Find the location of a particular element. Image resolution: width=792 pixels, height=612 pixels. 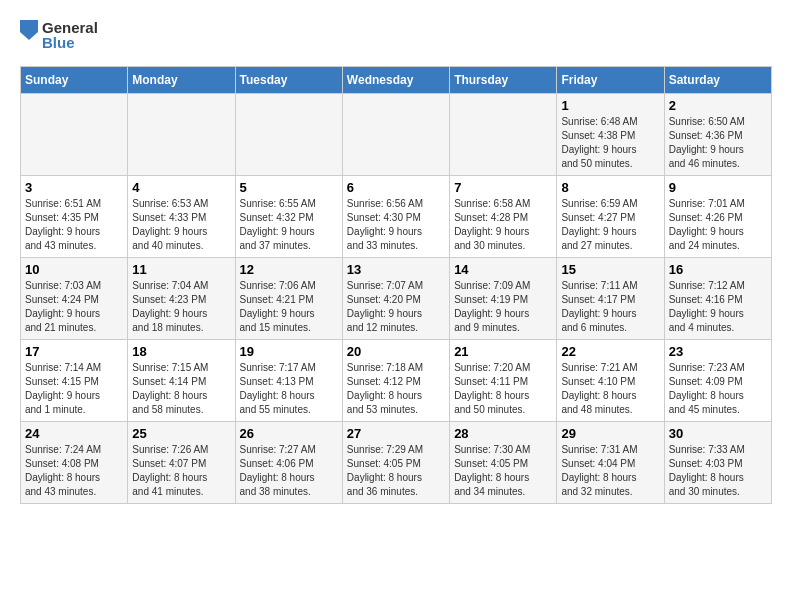

day-info: Sunrise: 6:50 AM Sunset: 4:36 PM Dayligh… is located at coordinates (718, 143).